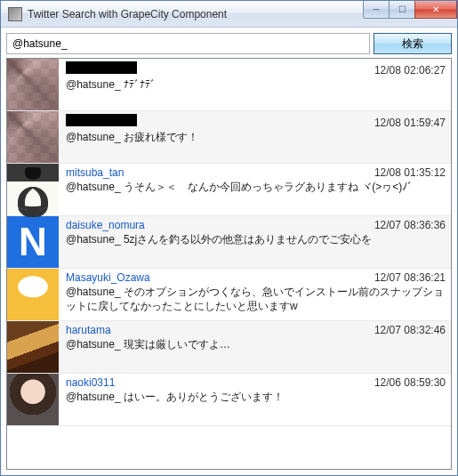 This screenshot has width=458, height=476. I want to click on tweet-row: harutama12/07 08:32:46@hatsune_ 現実は厳しいです…, so click(229, 347).